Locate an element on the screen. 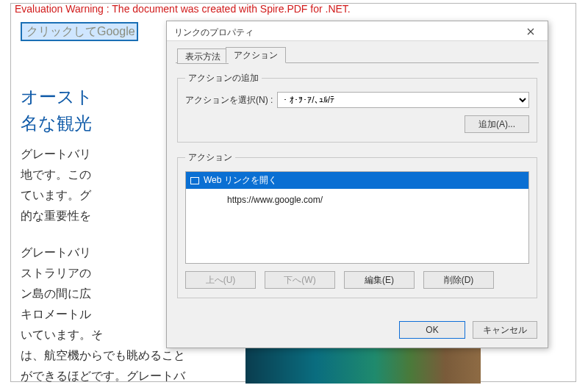 This screenshot has width=588, height=385. select-action-label: アクションを選択(N) : is located at coordinates (229, 100).